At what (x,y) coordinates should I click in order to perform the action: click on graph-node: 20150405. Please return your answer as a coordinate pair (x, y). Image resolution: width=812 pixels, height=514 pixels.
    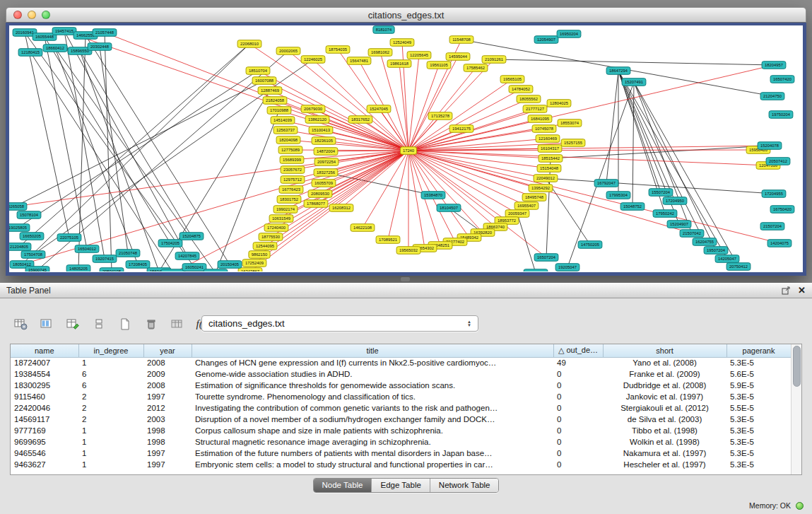
    Looking at the image, I should click on (230, 264).